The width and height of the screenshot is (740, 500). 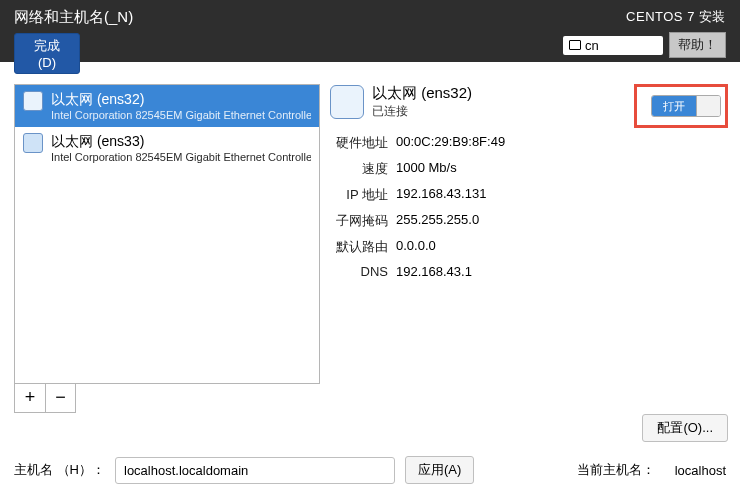 What do you see at coordinates (422, 112) in the screenshot?
I see `detail-status: 已连接` at bounding box center [422, 112].